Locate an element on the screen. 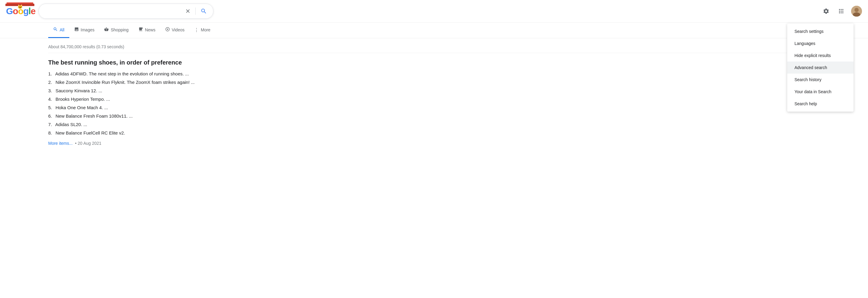  videos-tab-icon is located at coordinates (167, 30).